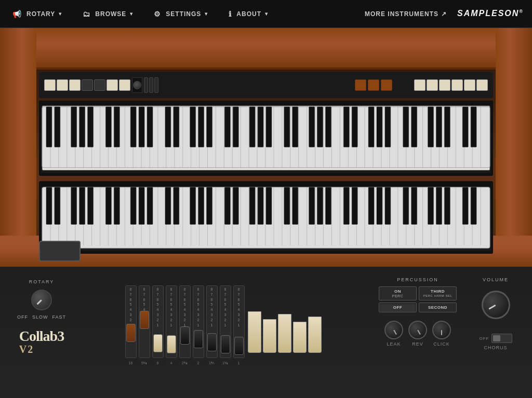  Describe the element at coordinates (442, 330) in the screenshot. I see `click-knob` at that location.